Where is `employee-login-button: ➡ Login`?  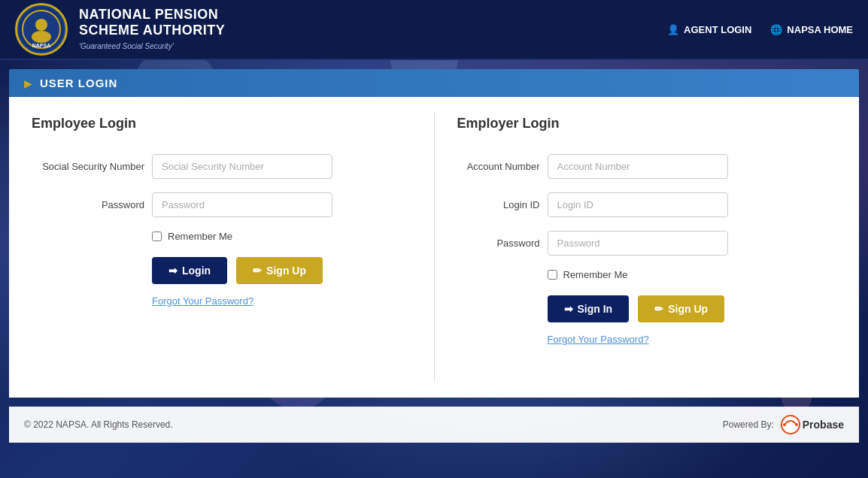
employee-login-button: ➡ Login is located at coordinates (190, 271).